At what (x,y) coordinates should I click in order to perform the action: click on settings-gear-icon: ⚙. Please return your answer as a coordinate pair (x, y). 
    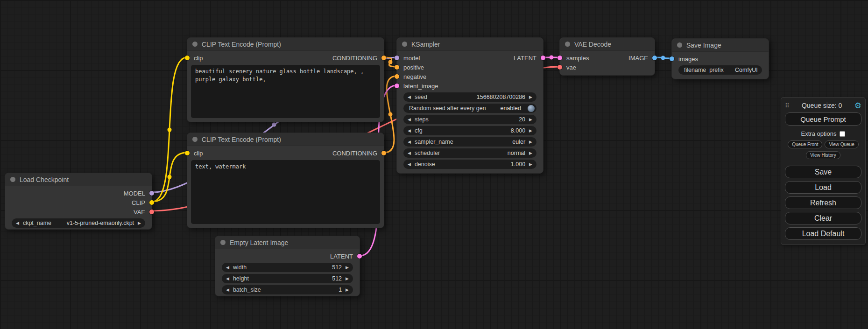
    Looking at the image, I should click on (858, 105).